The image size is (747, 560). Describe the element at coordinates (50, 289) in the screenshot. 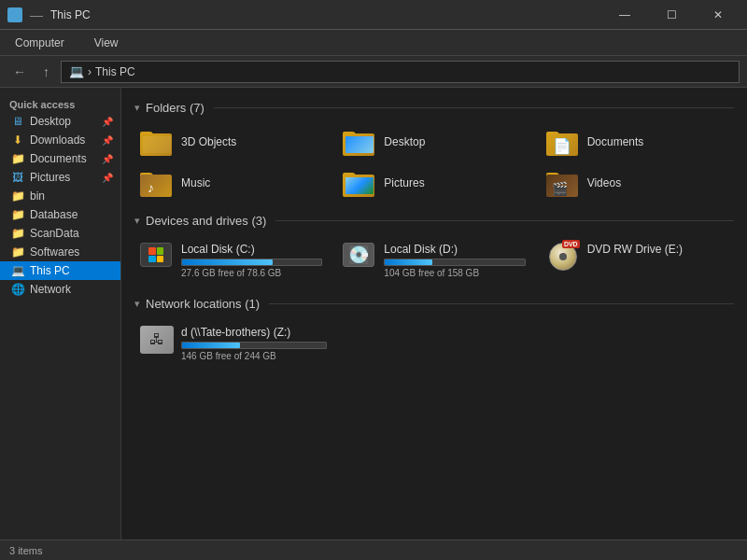

I see `sidebar-item-network-label: Network` at that location.